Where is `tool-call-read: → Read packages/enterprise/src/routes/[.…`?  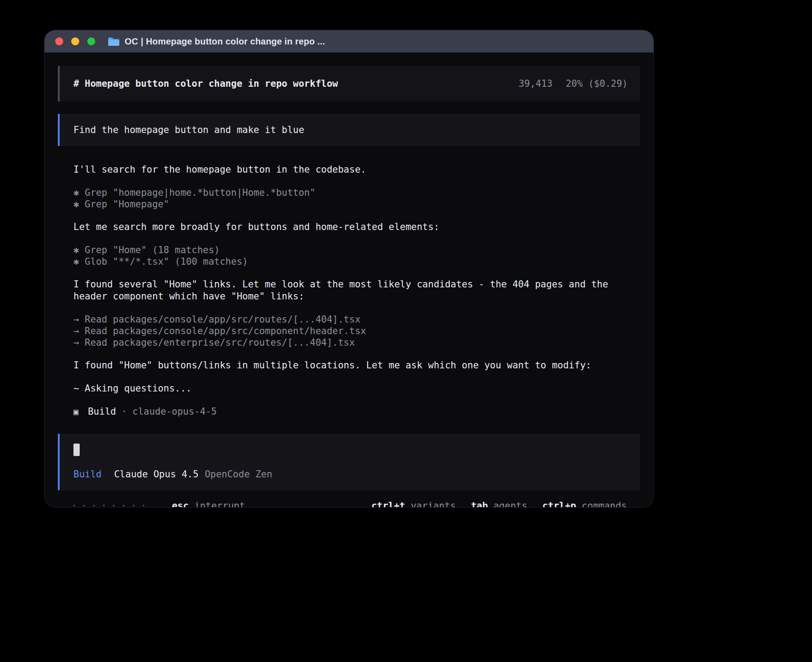 tool-call-read: → Read packages/enterprise/src/routes/[.… is located at coordinates (357, 343).